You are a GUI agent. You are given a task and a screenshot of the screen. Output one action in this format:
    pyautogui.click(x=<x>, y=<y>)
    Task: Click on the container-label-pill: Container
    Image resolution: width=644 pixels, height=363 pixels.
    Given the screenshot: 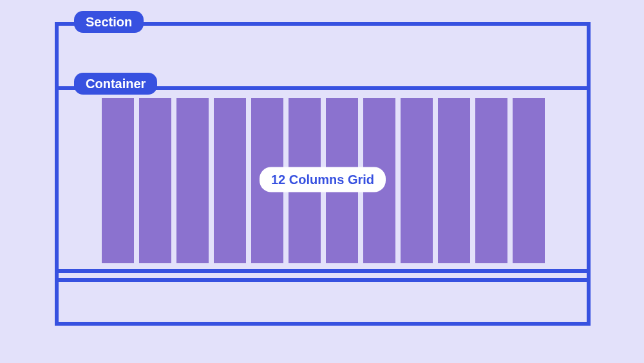 What is the action you would take?
    pyautogui.click(x=116, y=84)
    